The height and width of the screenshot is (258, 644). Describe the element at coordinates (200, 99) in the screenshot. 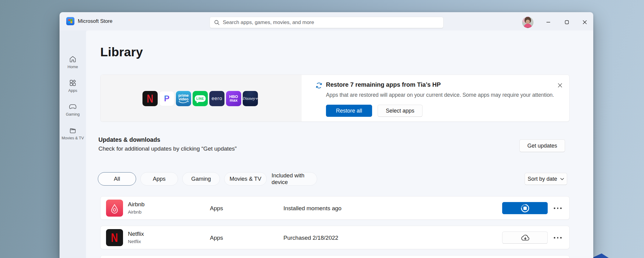

I see `restore-app-icons: N P prime video LINE eero HBO max Disney…` at that location.